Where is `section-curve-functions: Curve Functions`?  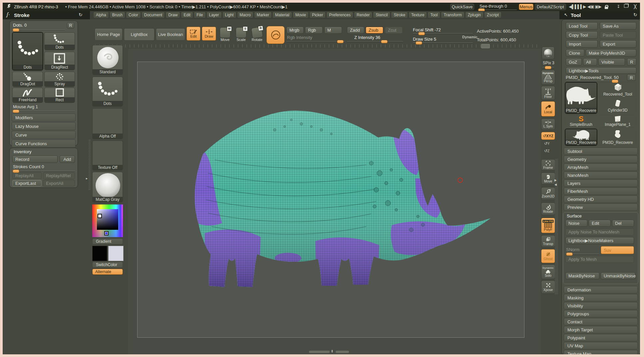
section-curve-functions: Curve Functions is located at coordinates (44, 144).